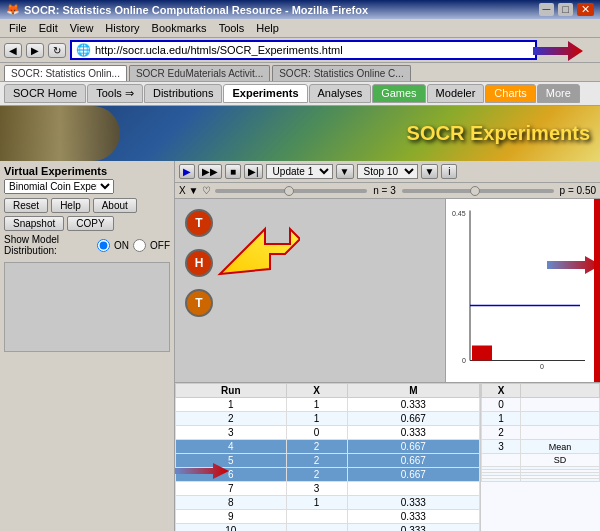 This screenshot has height=531, width=600. What do you see at coordinates (464, 360) in the screenshot?
I see `svg-text: 0` at bounding box center [464, 360].